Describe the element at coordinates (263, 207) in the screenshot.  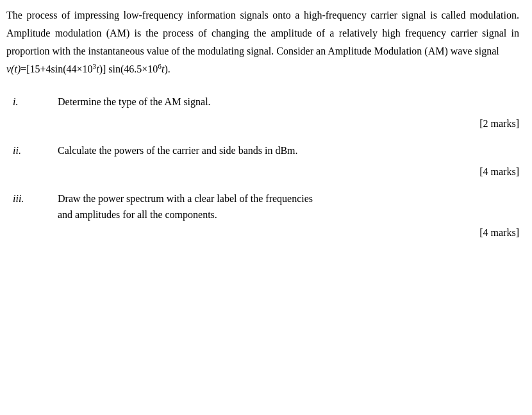
I see `question-iii: iii. Draw the power spectrum with a clea…` at that location.